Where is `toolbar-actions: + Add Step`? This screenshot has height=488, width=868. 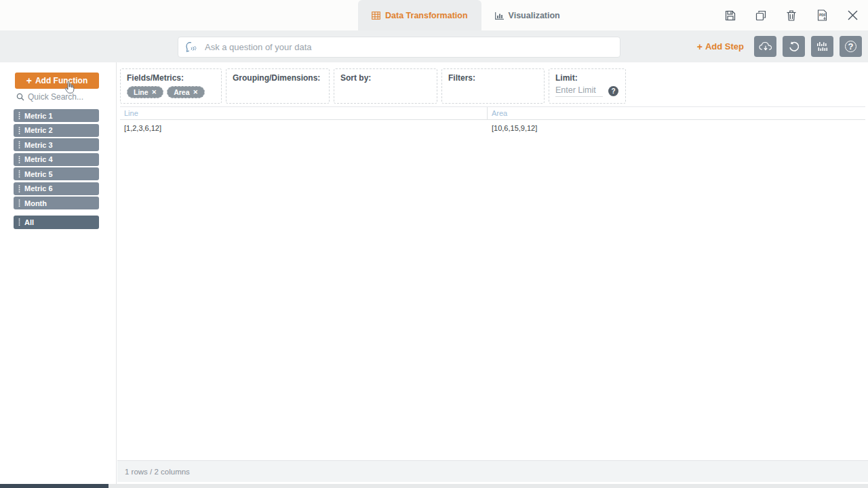 toolbar-actions: + Add Step is located at coordinates (780, 46).